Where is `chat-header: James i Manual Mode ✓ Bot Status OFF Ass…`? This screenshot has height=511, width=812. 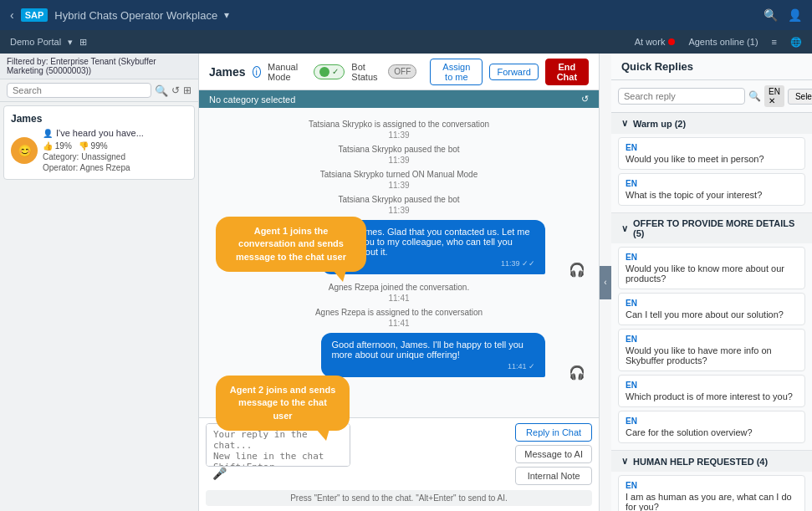 chat-header: James i Manual Mode ✓ Bot Status OFF Ass… is located at coordinates (399, 72).